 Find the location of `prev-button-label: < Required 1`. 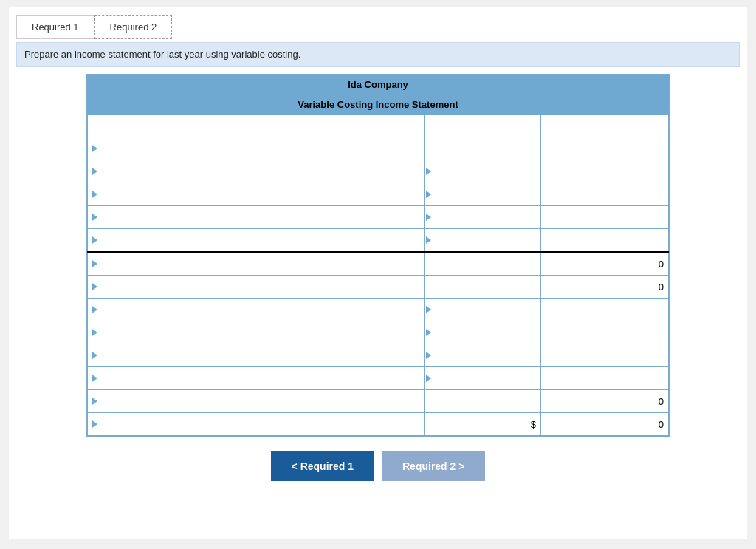

prev-button-label: < Required 1 is located at coordinates (323, 466).